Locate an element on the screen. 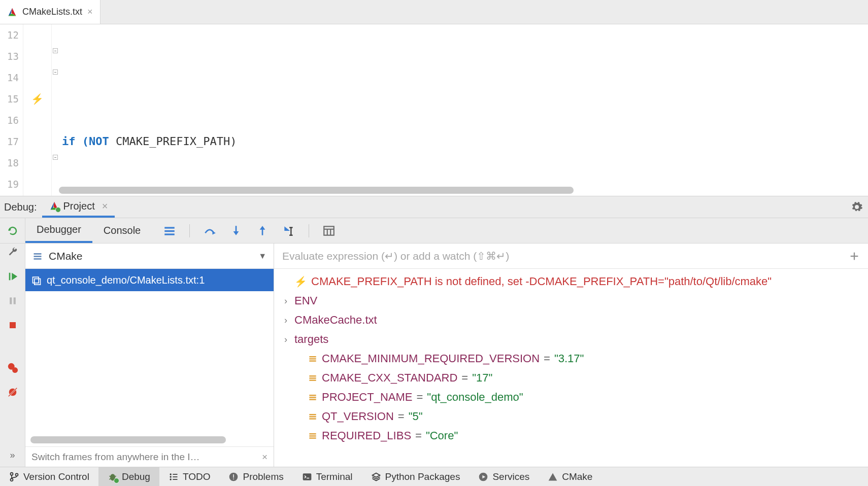 Image resolution: width=868 pixels, height=486 pixels. close-tab-icon: × is located at coordinates (90, 12).